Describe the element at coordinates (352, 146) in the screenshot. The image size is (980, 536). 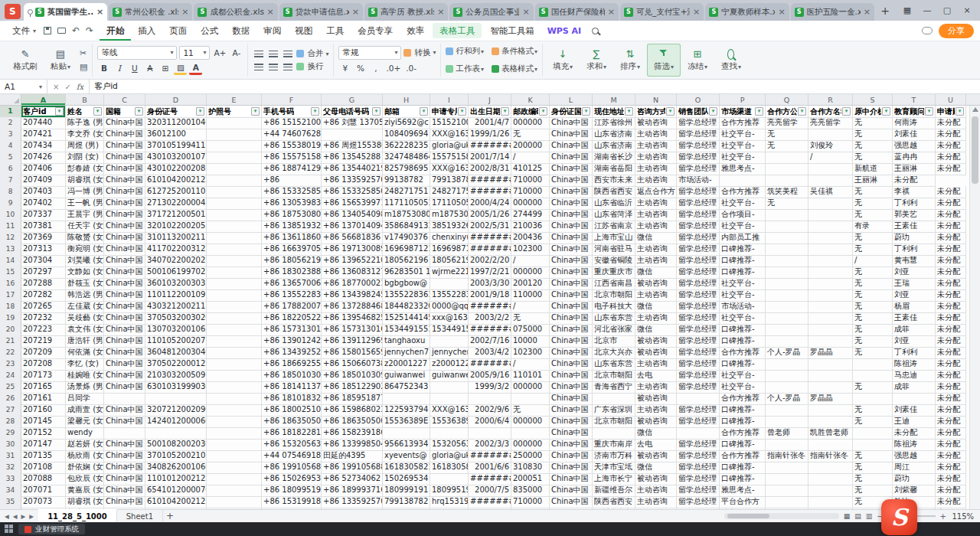
I see `cell: +86 周煜155380` at that location.